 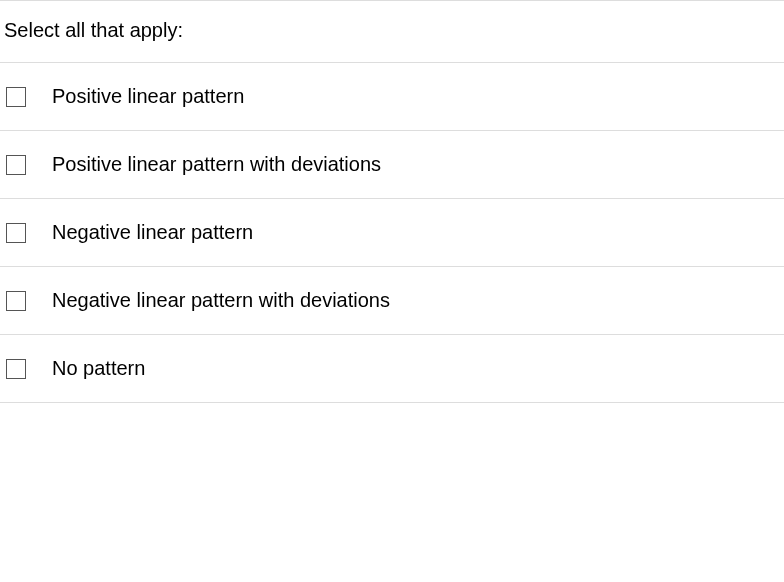 I want to click on option-row-2: Negative linear pattern, so click(x=392, y=233).